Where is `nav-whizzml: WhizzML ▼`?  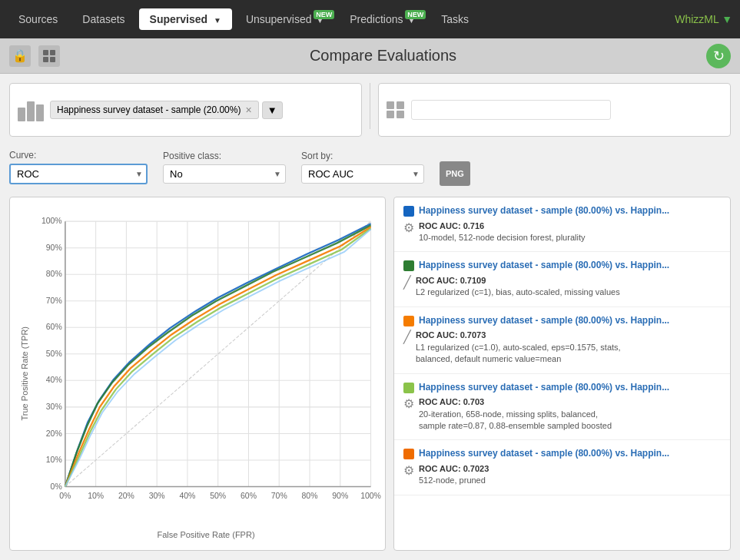
nav-whizzml: WhizzML ▼ is located at coordinates (704, 19).